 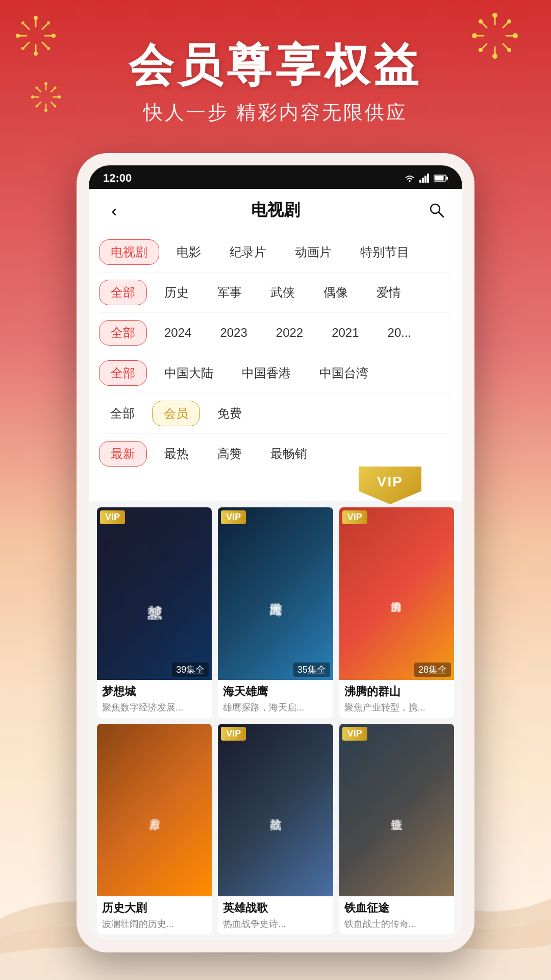 What do you see at coordinates (312, 670) in the screenshot?
I see `episode-count-2: 35集全` at bounding box center [312, 670].